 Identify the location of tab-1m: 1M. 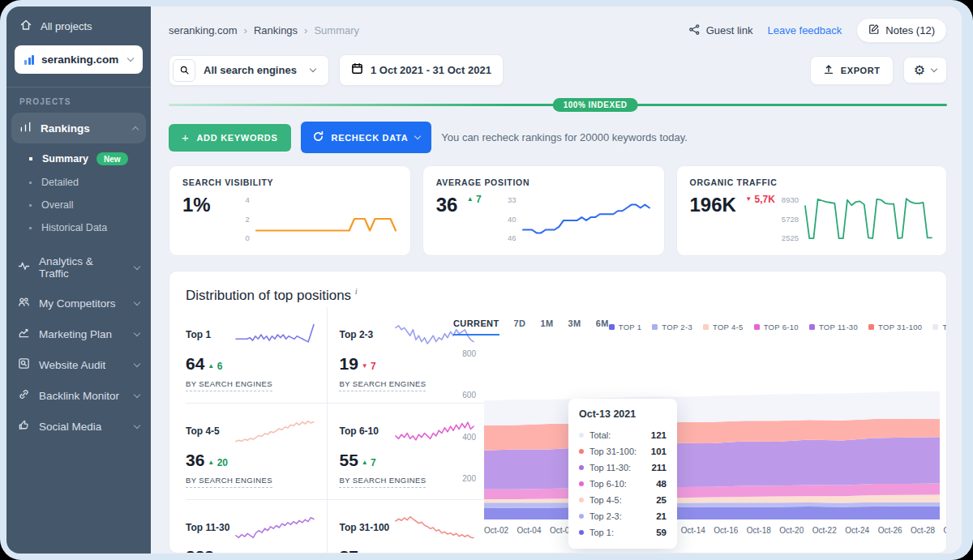
(547, 327).